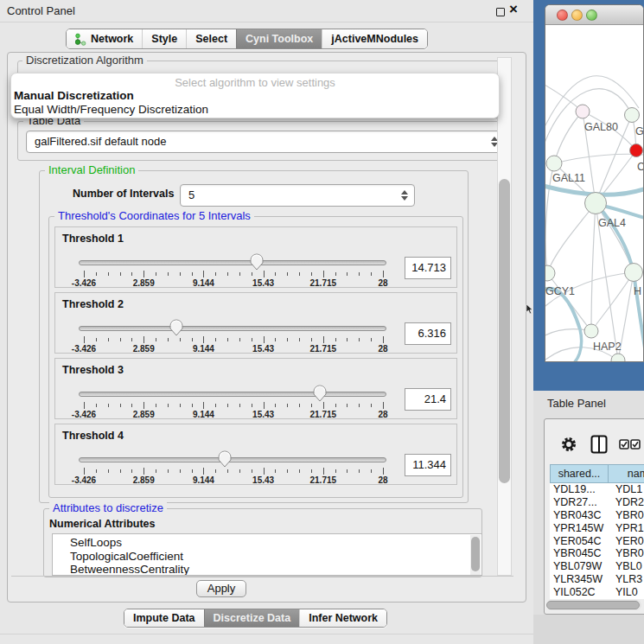 The image size is (644, 644). I want to click on tab-cyni-toolbox: Cyni Toolbox, so click(278, 39).